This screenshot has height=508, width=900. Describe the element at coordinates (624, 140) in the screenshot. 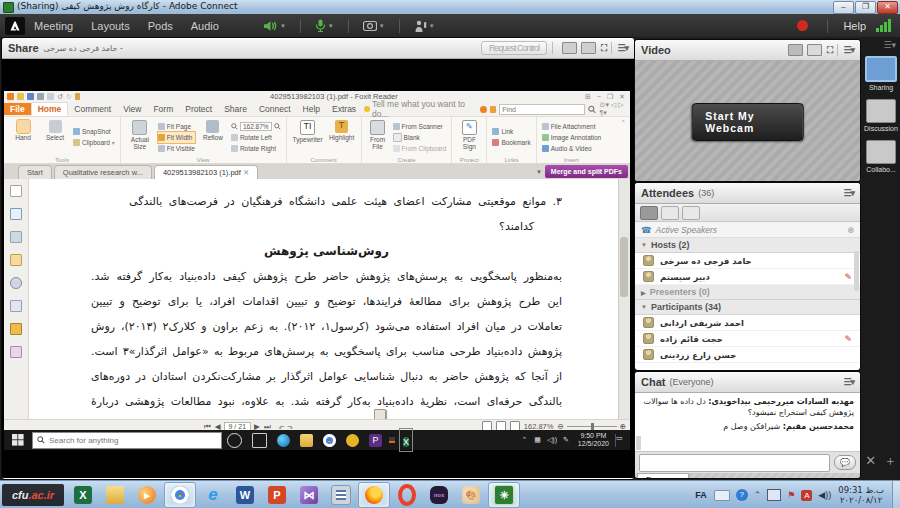

I see `ribbon-collapse-icon: ⌃` at that location.